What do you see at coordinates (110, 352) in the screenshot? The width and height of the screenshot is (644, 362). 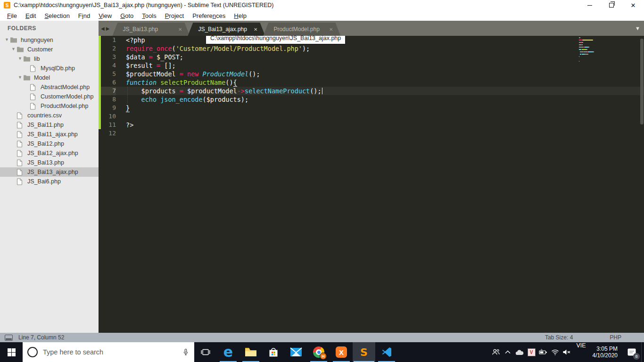 I see `search-input` at bounding box center [110, 352].